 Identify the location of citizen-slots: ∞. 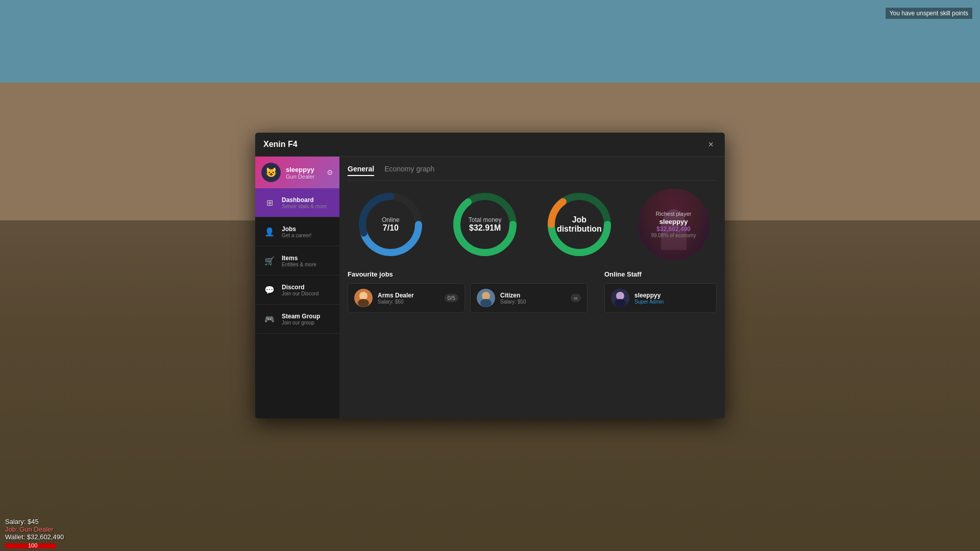
(576, 298).